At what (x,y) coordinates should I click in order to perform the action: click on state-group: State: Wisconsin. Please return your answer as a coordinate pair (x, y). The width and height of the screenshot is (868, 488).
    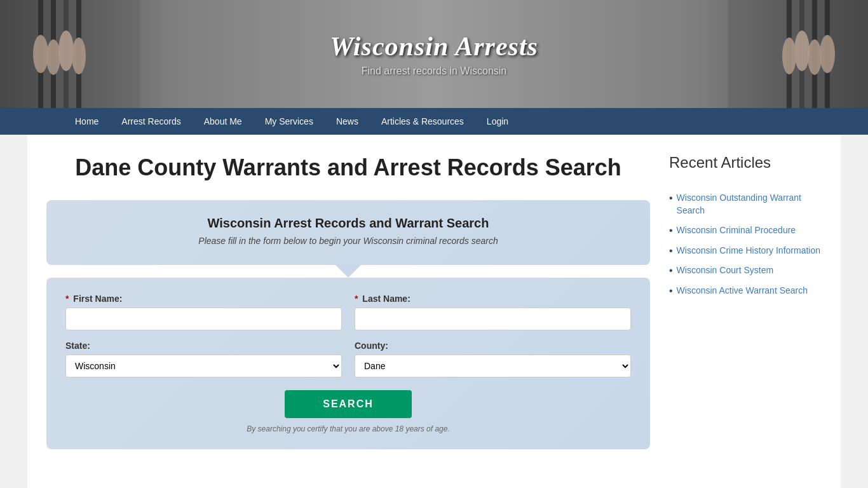
    Looking at the image, I should click on (203, 359).